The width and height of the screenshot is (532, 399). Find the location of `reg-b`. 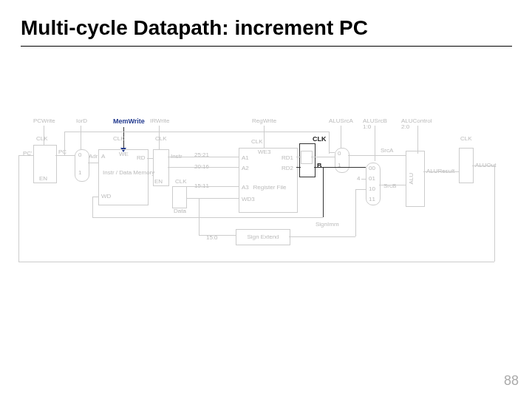

reg-b is located at coordinates (307, 160).